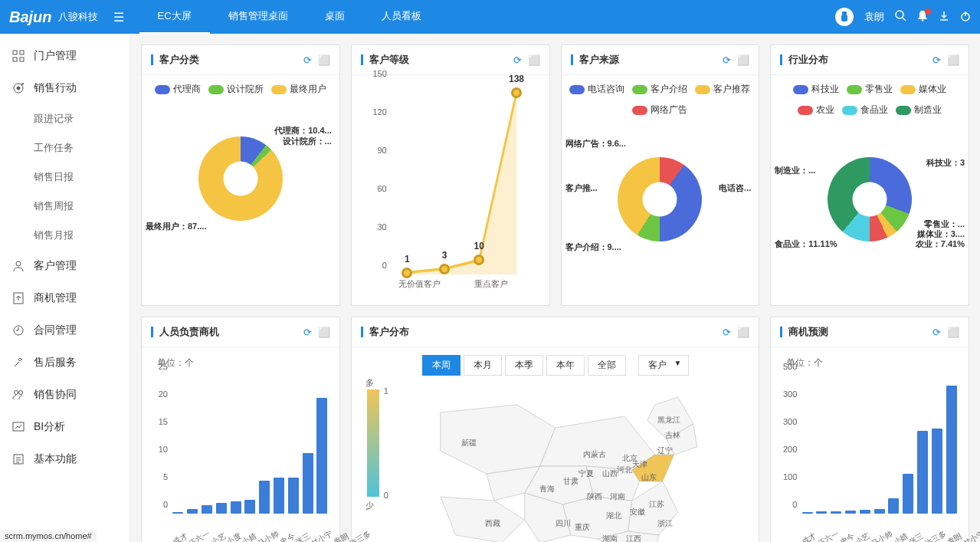  What do you see at coordinates (382, 227) in the screenshot?
I see `y-tick: 30` at bounding box center [382, 227].